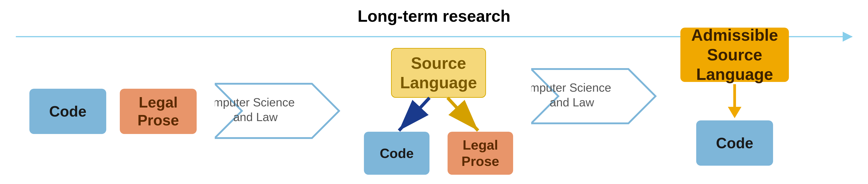 Image resolution: width=868 pixels, height=184 pixels. What do you see at coordinates (113, 111) in the screenshot?
I see `section-left: Code LegalProse` at bounding box center [113, 111].